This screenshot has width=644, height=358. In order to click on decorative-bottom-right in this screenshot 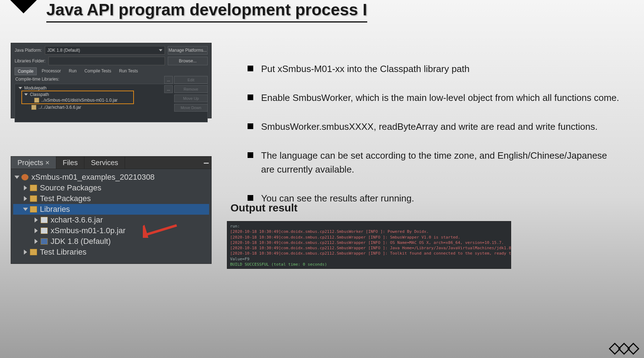, I will do `click(624, 349)`.